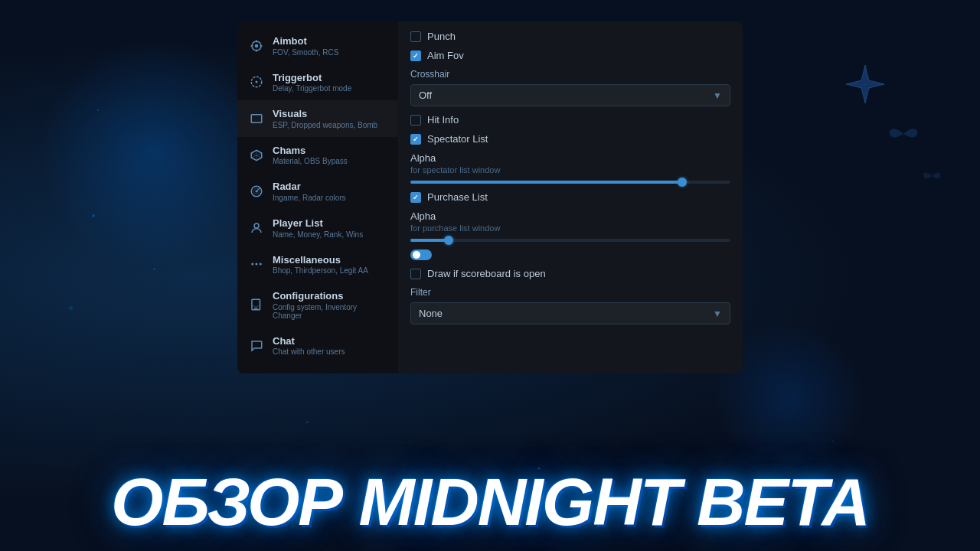 This screenshot has width=980, height=551. Describe the element at coordinates (312, 89) in the screenshot. I see `triggerbot-sub: Delay, Triggerbot mode` at that location.